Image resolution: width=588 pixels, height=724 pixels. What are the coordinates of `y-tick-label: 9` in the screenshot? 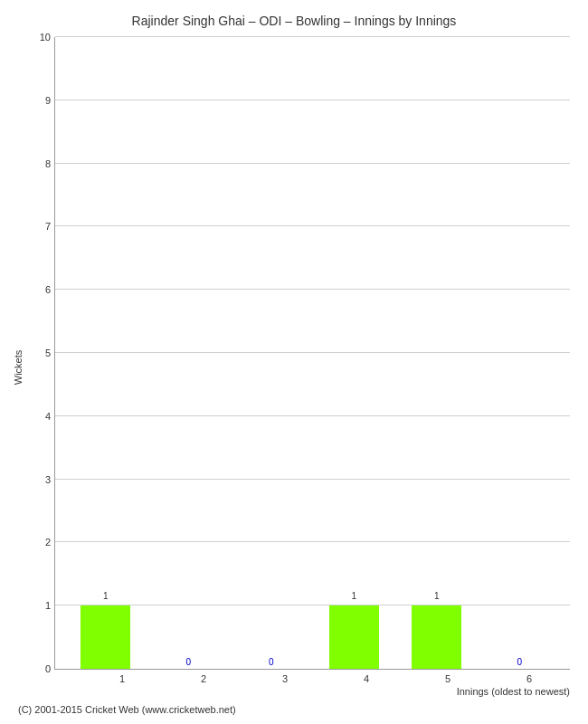 It's located at (48, 100).